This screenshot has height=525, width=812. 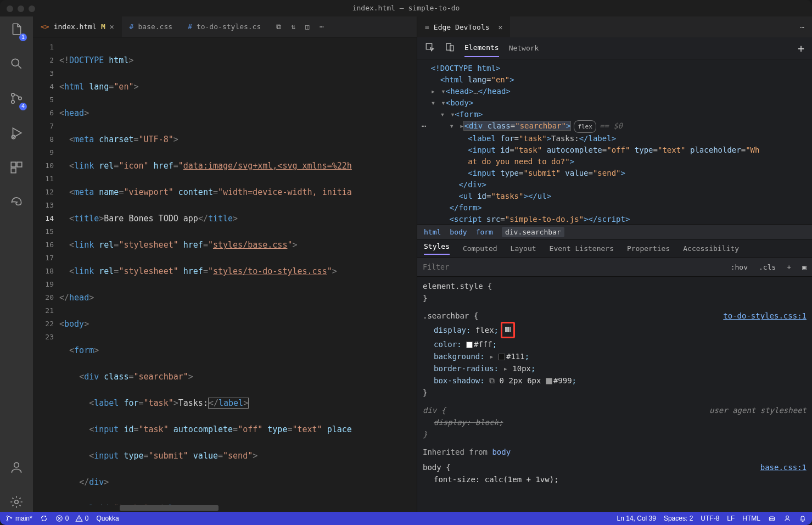 What do you see at coordinates (524, 248) in the screenshot?
I see `layout-tab: Layout` at bounding box center [524, 248].